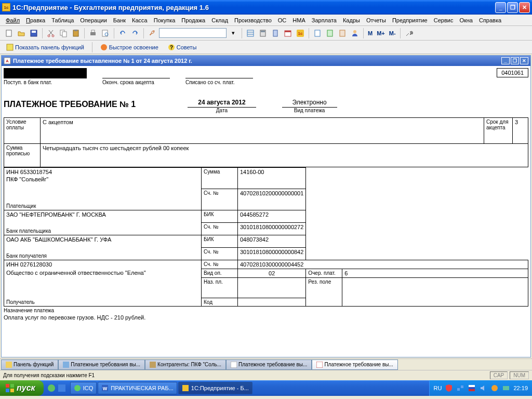  Describe the element at coordinates (22, 388) in the screenshot. I see `start-button: пуск` at that location.